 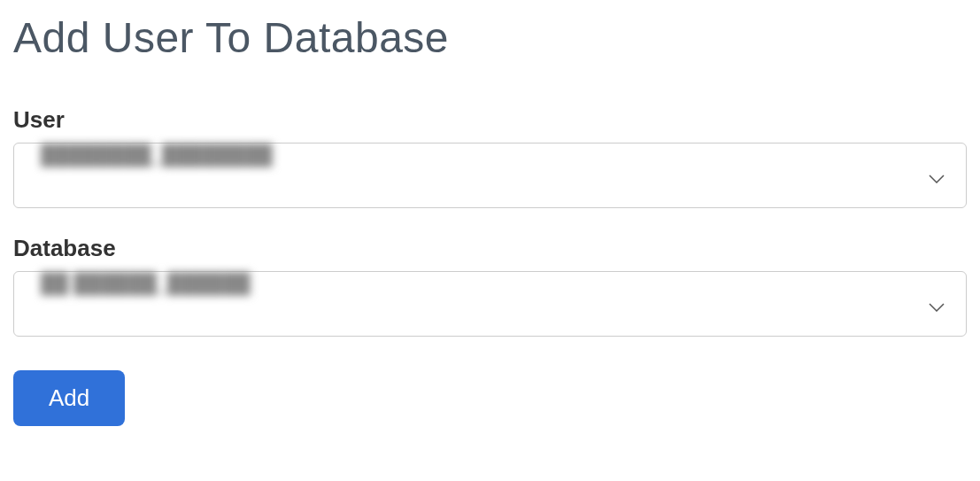 What do you see at coordinates (145, 283) in the screenshot?
I see `database-selected-value: ██ ██████_██████` at bounding box center [145, 283].